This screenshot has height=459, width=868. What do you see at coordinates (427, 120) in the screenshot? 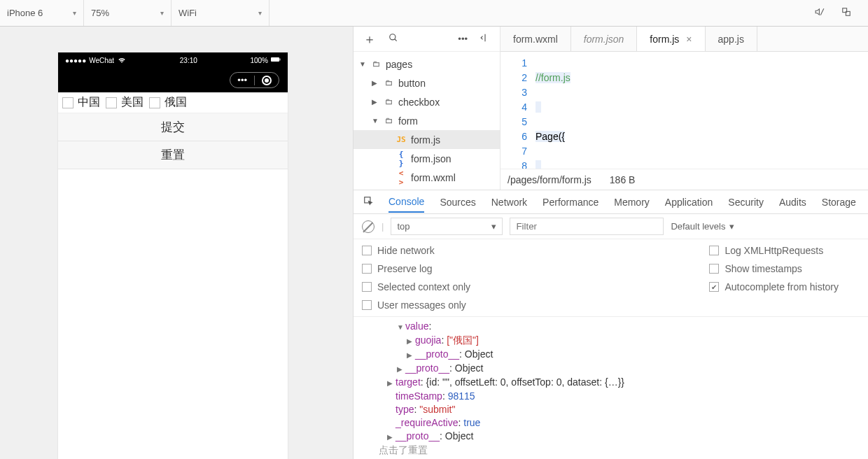
I see `file-tree: ▼ 🗀 pages ▶ 🗀 button ▶ 🗀 checkbox` at bounding box center [427, 120].